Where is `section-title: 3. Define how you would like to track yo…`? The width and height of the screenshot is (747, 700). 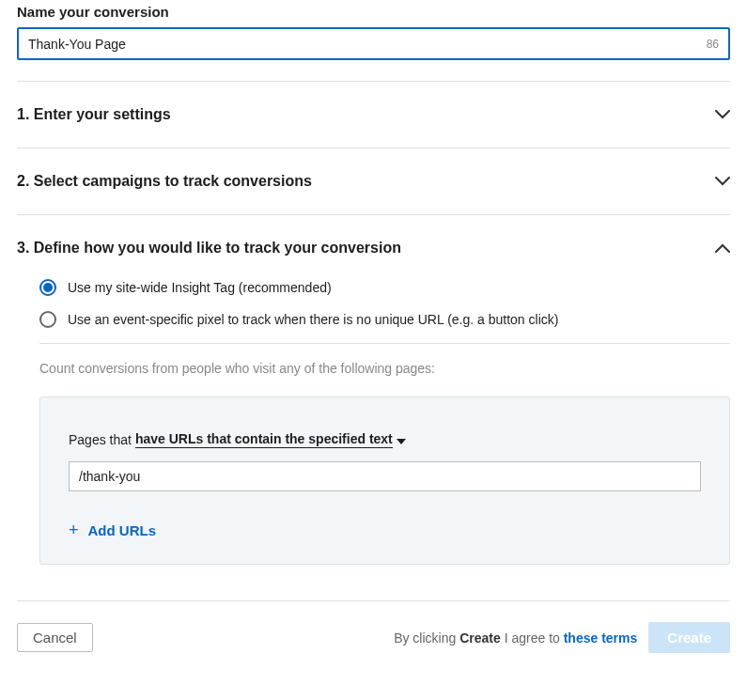 section-title: 3. Define how you would like to track yo… is located at coordinates (209, 248).